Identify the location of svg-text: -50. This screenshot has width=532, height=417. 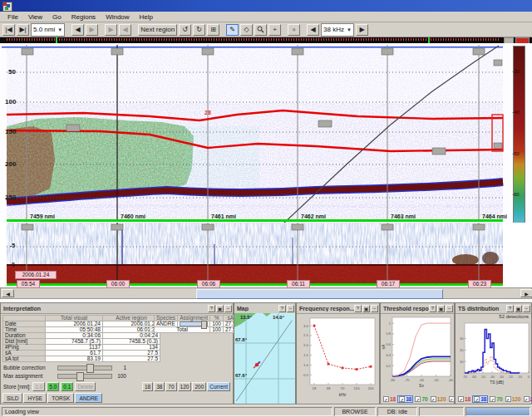
(483, 377).